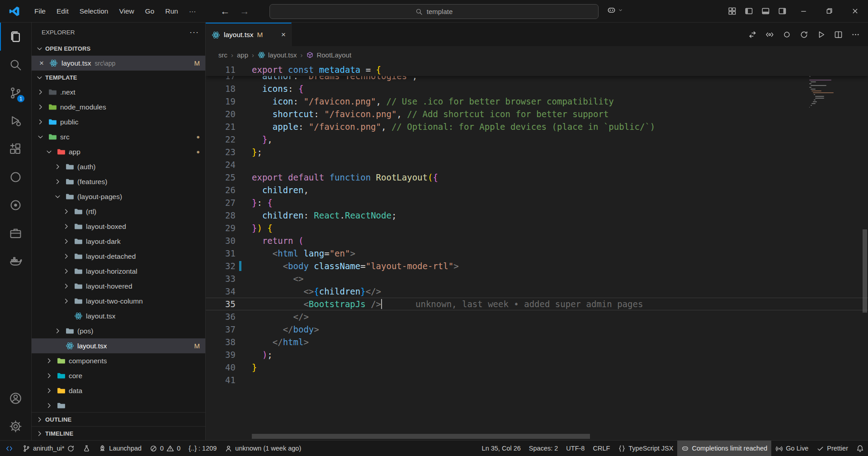 This screenshot has height=456, width=868. Describe the element at coordinates (537, 89) in the screenshot. I see `code-line-18: 18 icons: {` at that location.